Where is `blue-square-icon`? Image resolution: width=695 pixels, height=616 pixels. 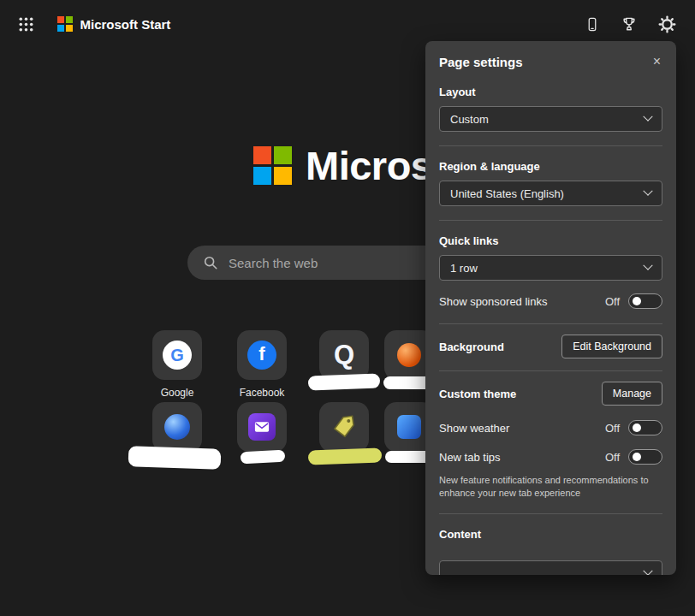 blue-square-icon is located at coordinates (409, 427).